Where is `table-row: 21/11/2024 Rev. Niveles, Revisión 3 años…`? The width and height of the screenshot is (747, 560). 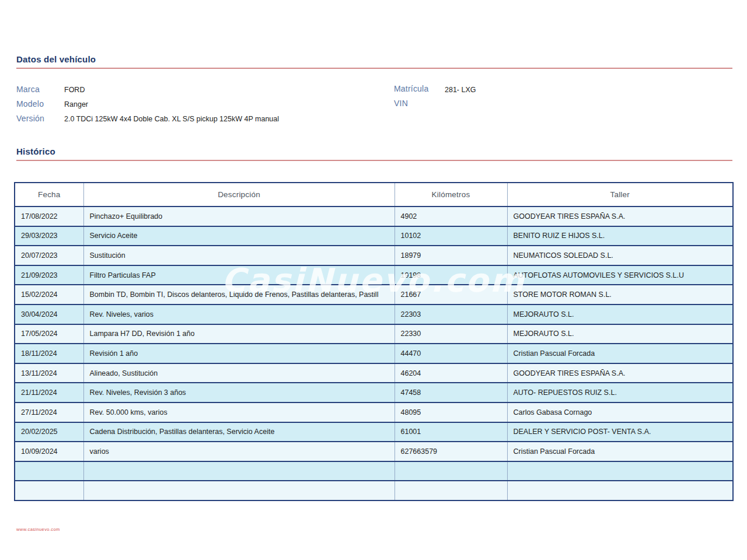 table-row: 21/11/2024 Rev. Niveles, Revisión 3 años… is located at coordinates (374, 393).